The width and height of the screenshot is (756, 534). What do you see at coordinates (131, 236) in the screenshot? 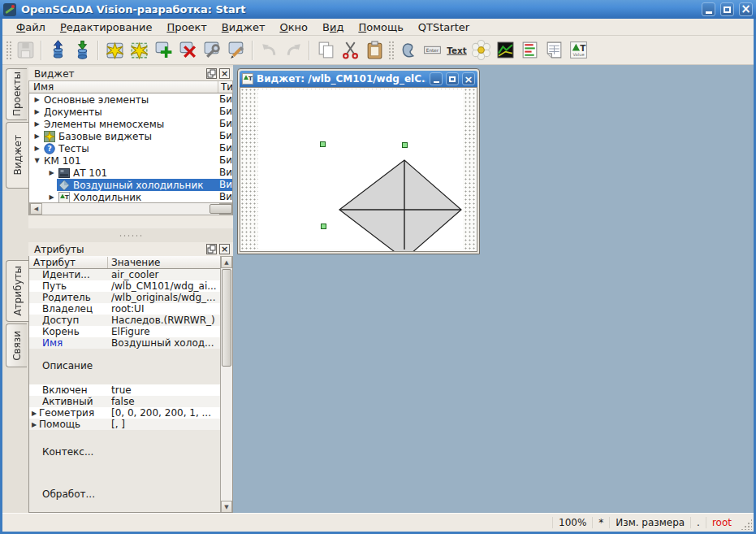
I see `dock-splitter` at bounding box center [131, 236].